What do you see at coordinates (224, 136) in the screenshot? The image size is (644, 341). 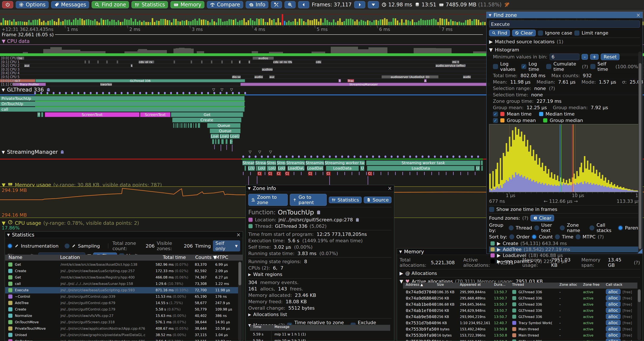 I see `timeline-zone: LoaUp` at bounding box center [224, 136].